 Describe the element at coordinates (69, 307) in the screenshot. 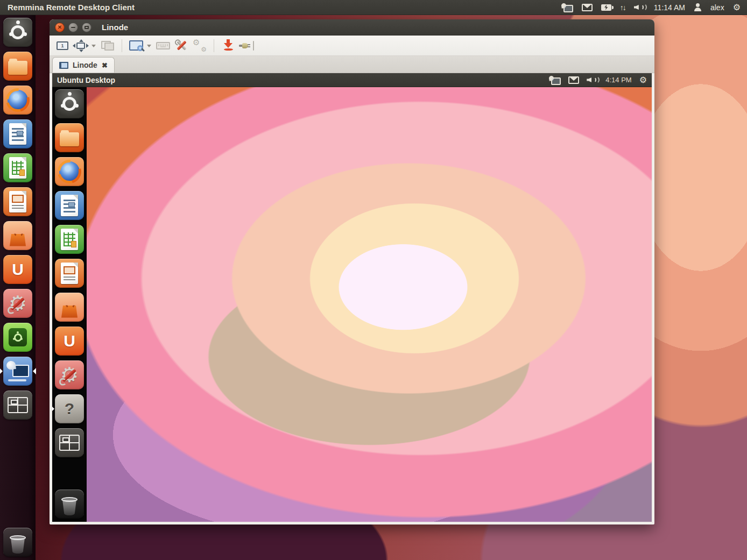

I see `remote-launcher-item-software-center` at that location.